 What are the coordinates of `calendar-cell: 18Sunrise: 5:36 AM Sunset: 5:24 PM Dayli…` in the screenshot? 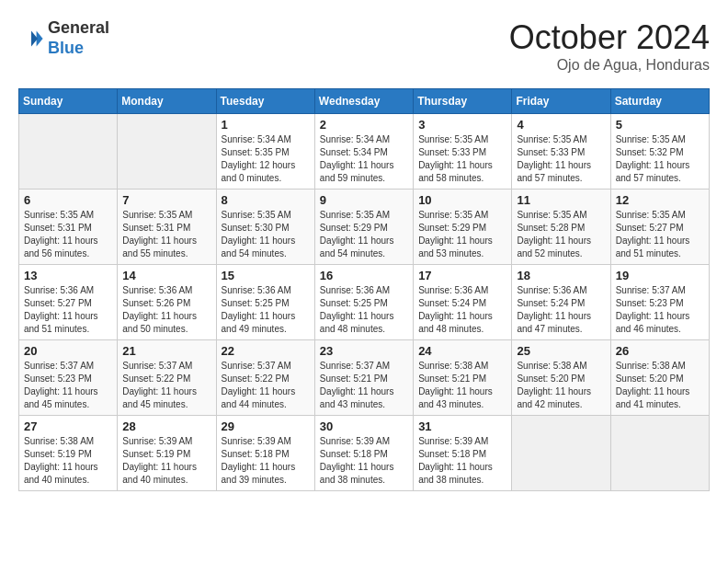 It's located at (561, 303).